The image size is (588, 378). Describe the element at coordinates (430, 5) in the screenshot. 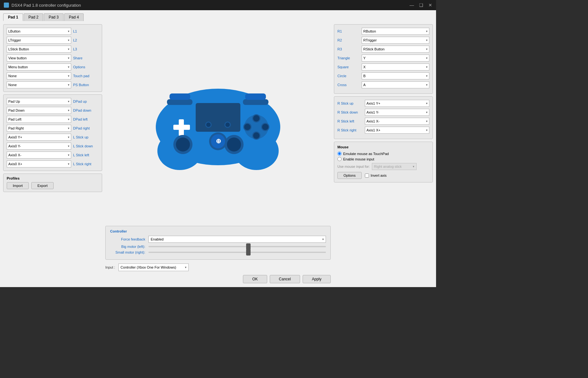

I see `close-button: ✕` at that location.